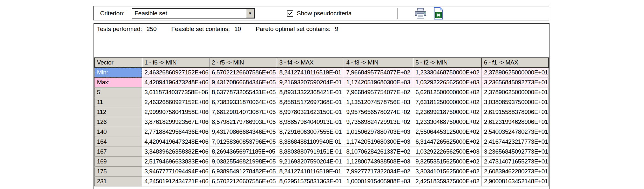 The height and width of the screenshot is (189, 644). What do you see at coordinates (515, 112) in the screenshot?
I see `value-cell: 2,61915588378906E+01` at bounding box center [515, 112].